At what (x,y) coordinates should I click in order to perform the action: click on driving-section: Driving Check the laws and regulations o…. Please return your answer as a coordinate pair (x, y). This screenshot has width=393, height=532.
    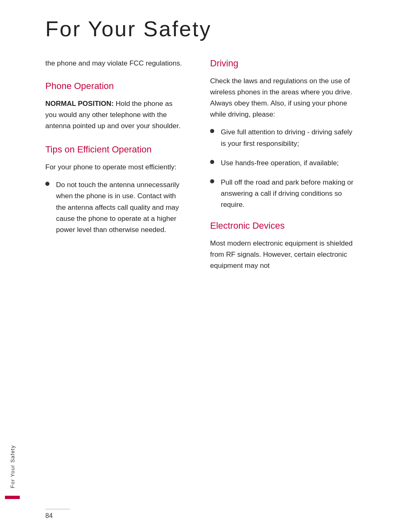
    Looking at the image, I should click on (282, 134).